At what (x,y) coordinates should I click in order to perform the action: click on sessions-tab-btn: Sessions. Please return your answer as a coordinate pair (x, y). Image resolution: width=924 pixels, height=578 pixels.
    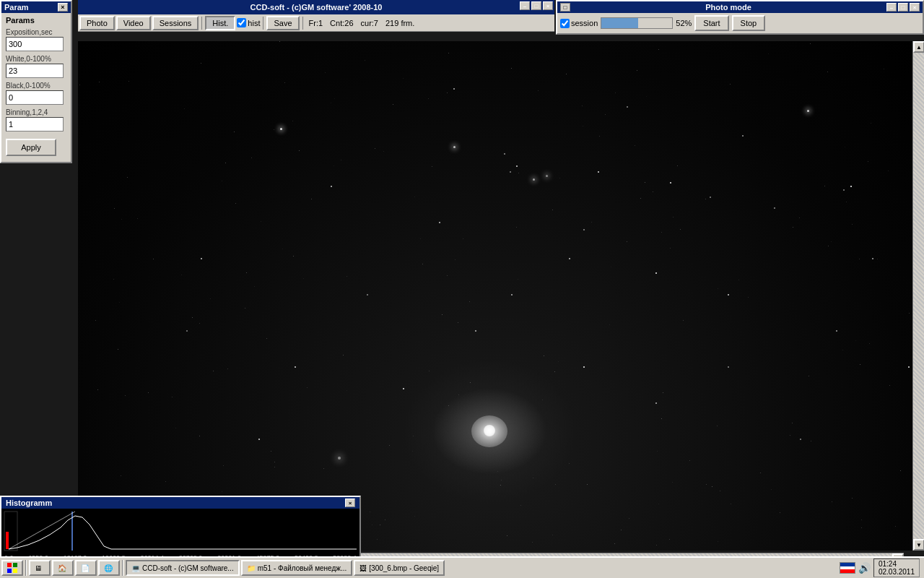
    Looking at the image, I should click on (176, 23).